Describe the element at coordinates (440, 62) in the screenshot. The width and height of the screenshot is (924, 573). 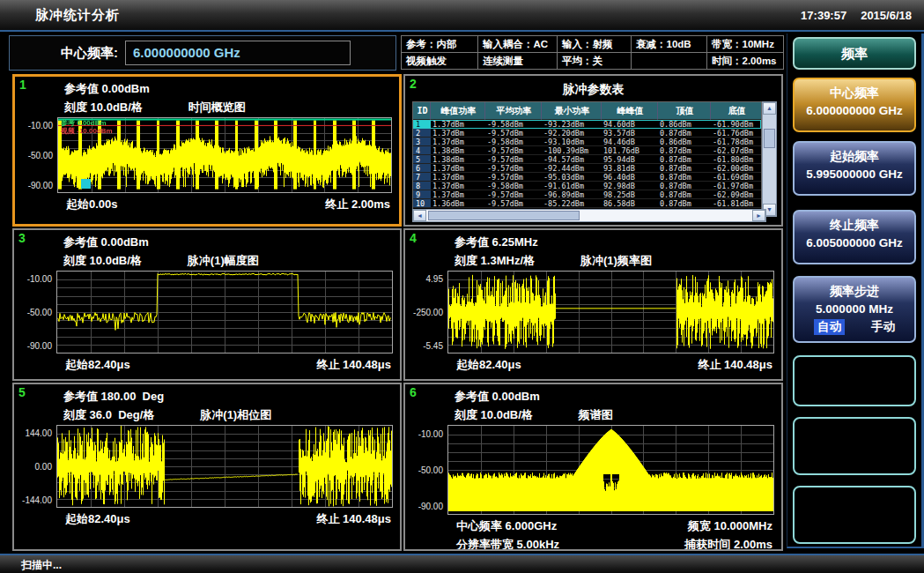
I see `status-trigger: 视频触发` at that location.